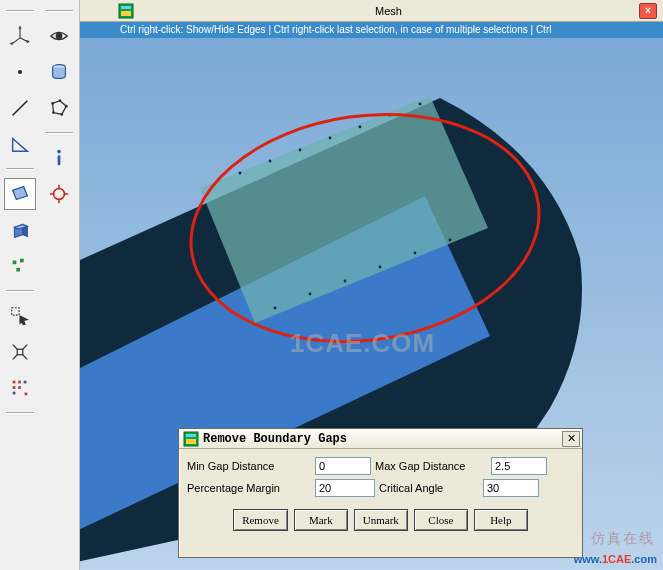 The image size is (663, 570). What do you see at coordinates (260, 520) in the screenshot?
I see `remove-button: Remove` at bounding box center [260, 520].